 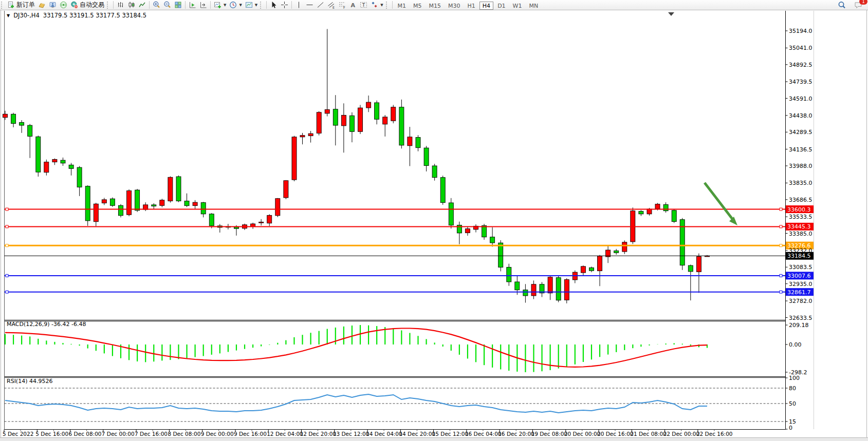 What do you see at coordinates (486, 6) in the screenshot?
I see `timeframe-H4: H4` at bounding box center [486, 6].